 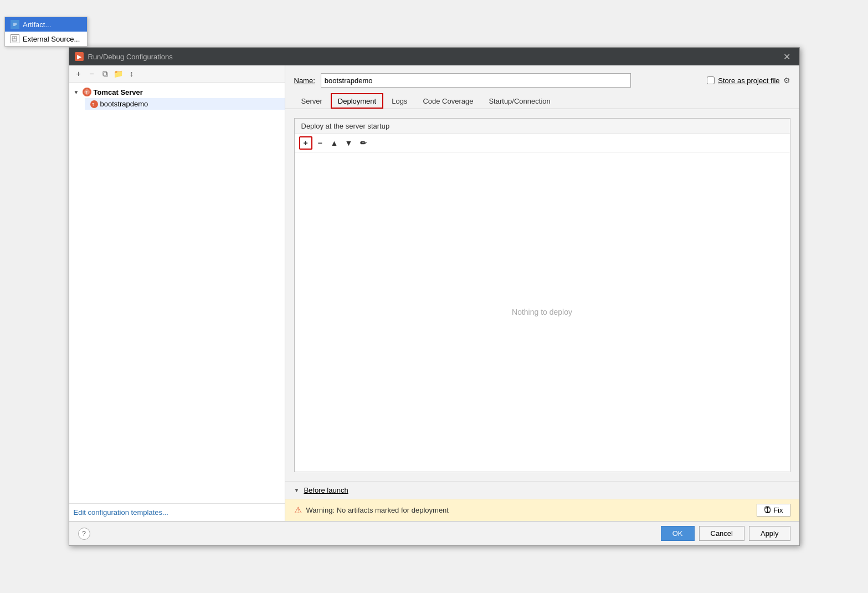 I want to click on cancel-button: Cancel, so click(x=722, y=533).